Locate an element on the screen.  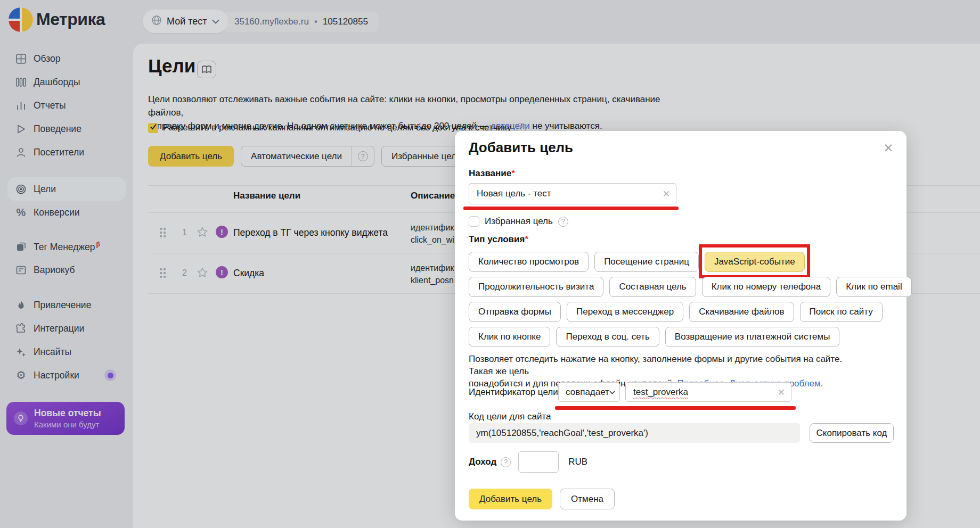
type-chip: Поиск по сайту is located at coordinates (842, 312).